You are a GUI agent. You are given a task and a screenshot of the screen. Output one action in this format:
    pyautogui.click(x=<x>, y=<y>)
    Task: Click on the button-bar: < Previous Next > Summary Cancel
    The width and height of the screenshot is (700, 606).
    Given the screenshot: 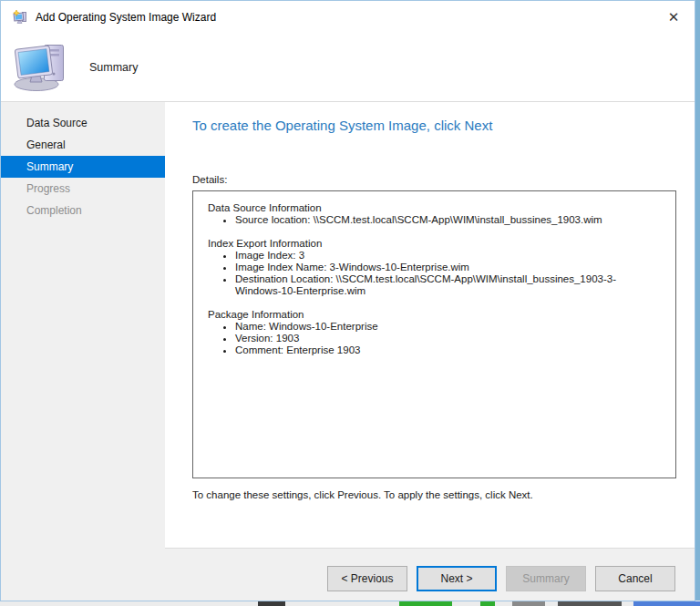 What is the action you would take?
    pyautogui.click(x=430, y=574)
    